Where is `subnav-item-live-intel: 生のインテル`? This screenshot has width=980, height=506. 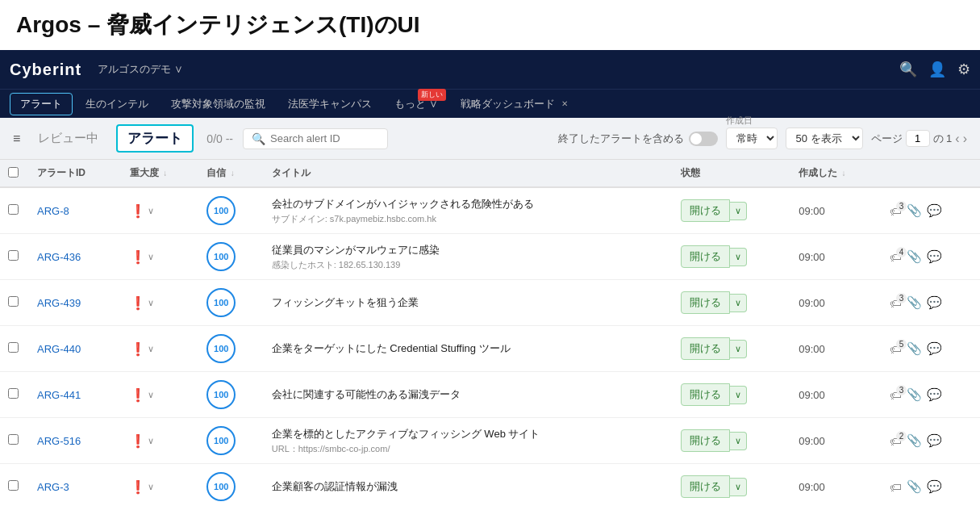 subnav-item-live-intel: 生のインテル is located at coordinates (117, 104).